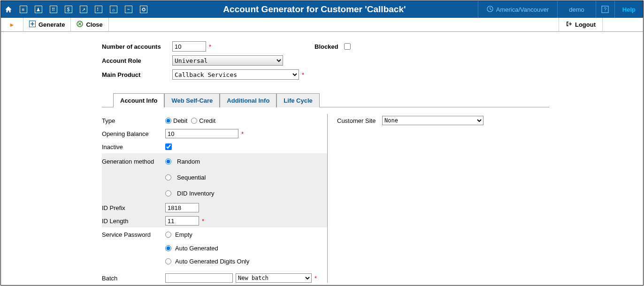 The image size is (644, 286). I want to click on blocked-checkbox, so click(347, 46).